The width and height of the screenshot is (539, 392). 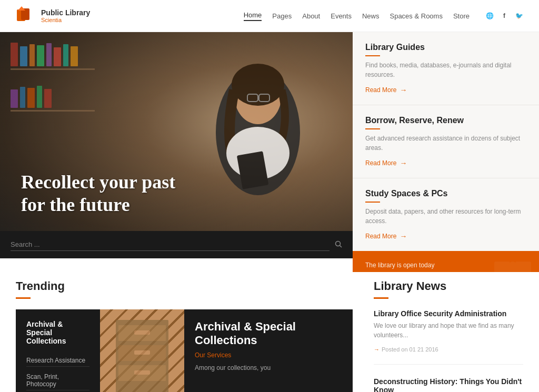 I want to click on sidebar-item-title-2: Borrow, Reserve, Renew, so click(x=446, y=120).